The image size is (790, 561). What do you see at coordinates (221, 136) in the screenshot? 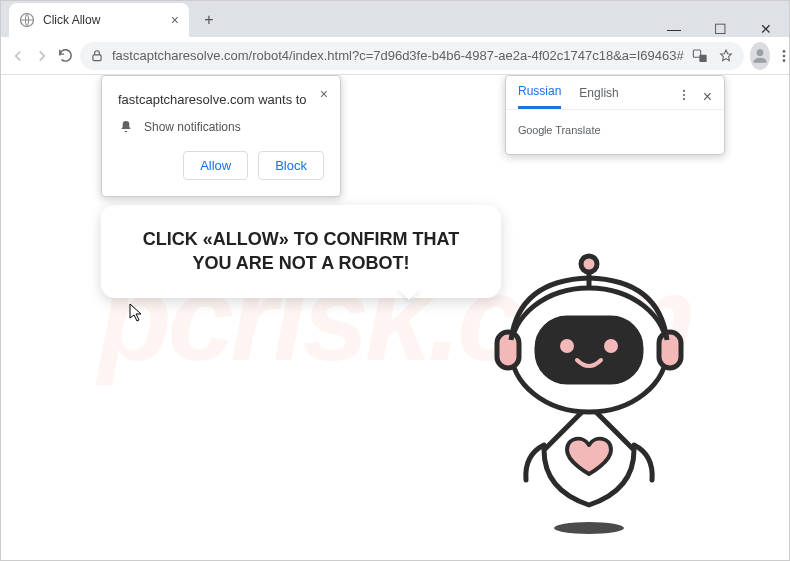
I see `notification-permission-popup: × fastcaptcharesolve.com wants to Show n…` at bounding box center [221, 136].